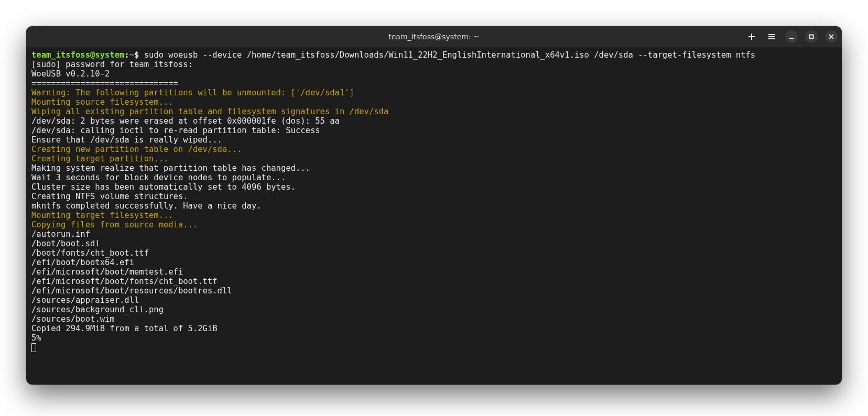  What do you see at coordinates (176, 130) in the screenshot?
I see `output-line: /dev/sda: calling ioctl to re-read parti…` at bounding box center [176, 130].